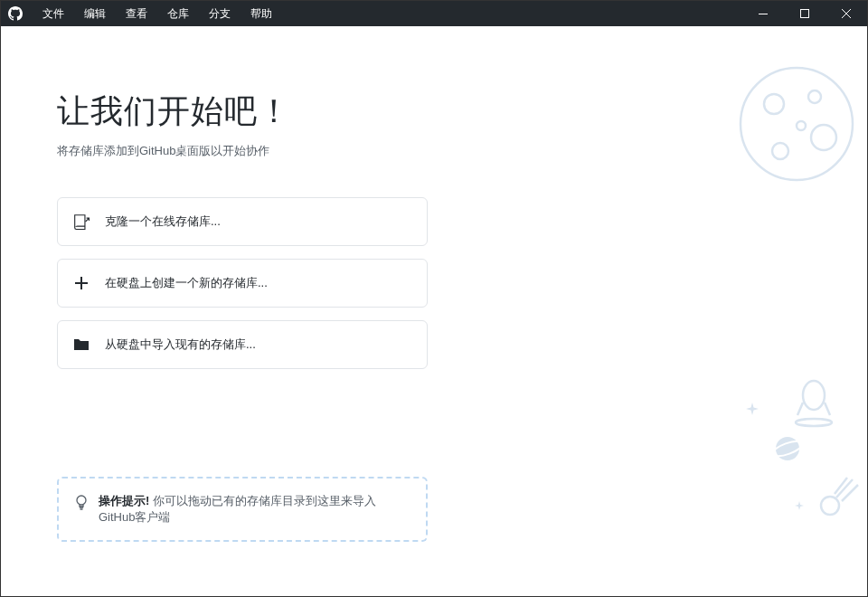  Describe the element at coordinates (788, 449) in the screenshot. I see `planet-illustration-icon` at that location.